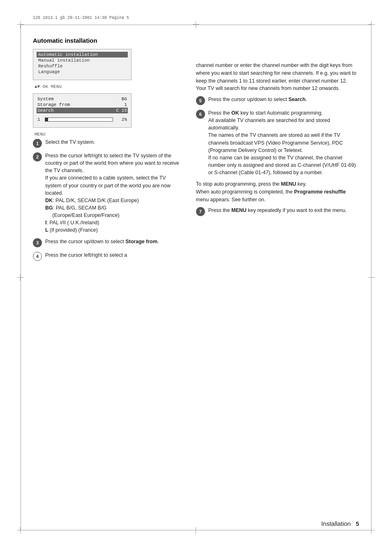 Image resolution: width=392 pixels, height=555 pixels. What do you see at coordinates (124, 99) in the screenshot?
I see `settings-value-system: BG` at bounding box center [124, 99].